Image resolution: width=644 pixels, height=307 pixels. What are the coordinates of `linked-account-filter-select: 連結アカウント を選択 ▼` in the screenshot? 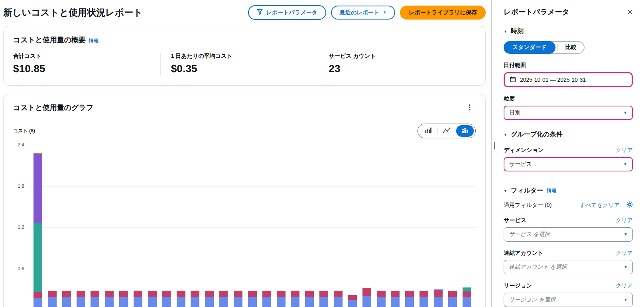 It's located at (568, 267).